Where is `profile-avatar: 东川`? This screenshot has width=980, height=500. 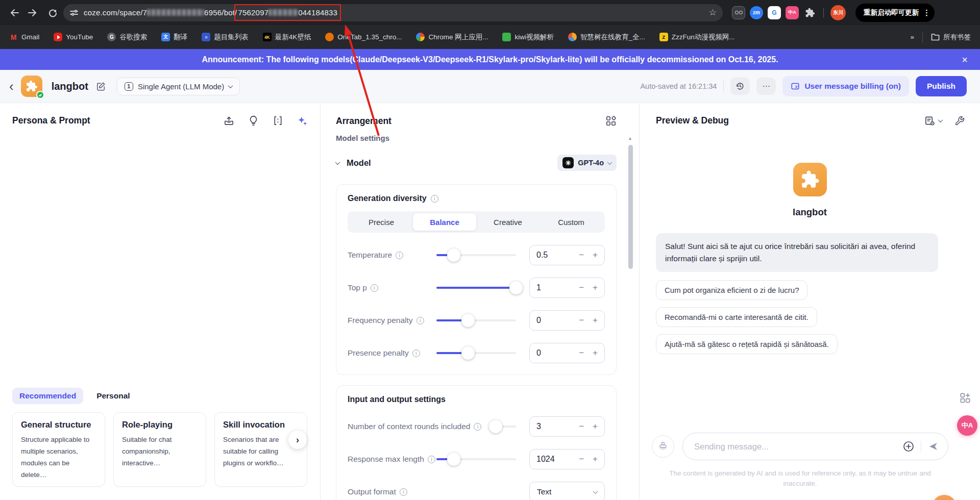 profile-avatar: 东川 is located at coordinates (838, 13).